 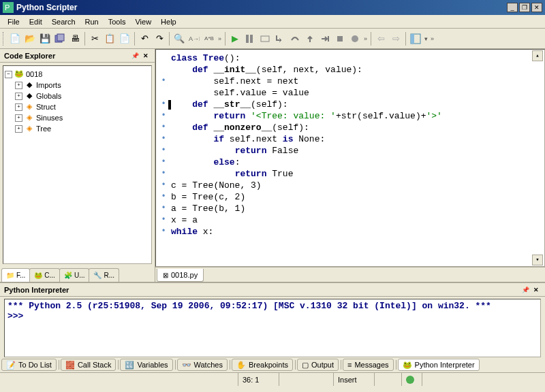 I want to click on menu-search: Search, so click(x=64, y=22).